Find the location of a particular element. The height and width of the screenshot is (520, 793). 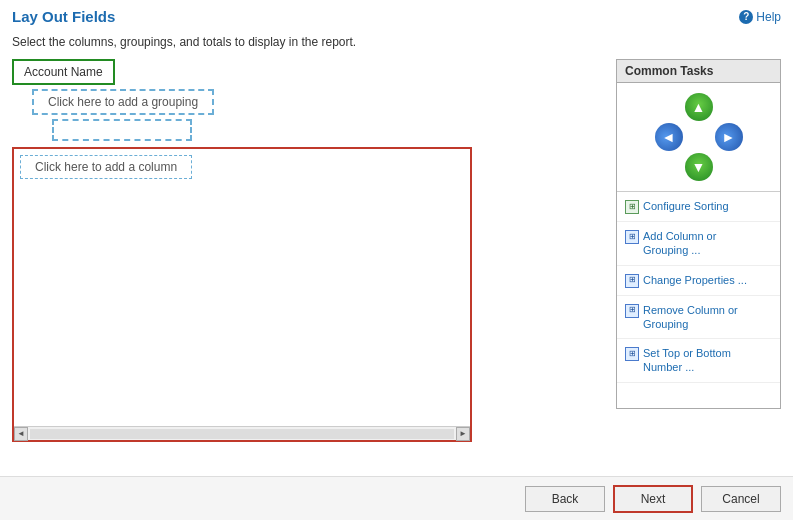

scroll-right-arrow: ► is located at coordinates (463, 434).